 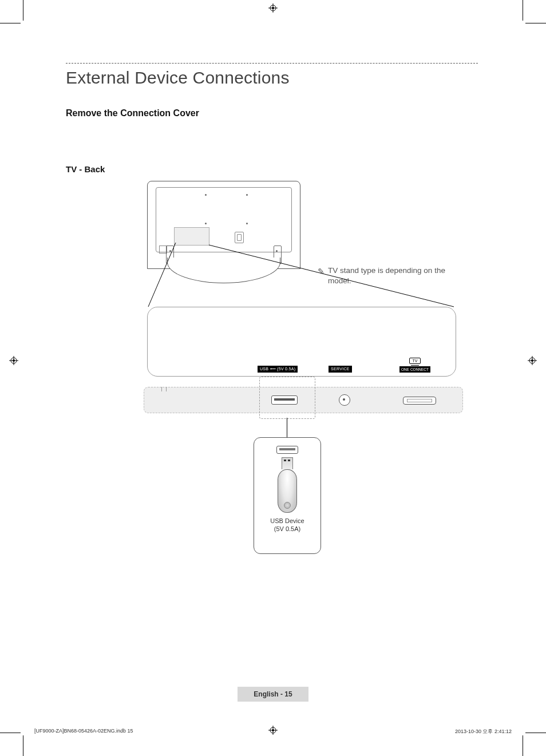 What do you see at coordinates (287, 496) in the screenshot?
I see `usb-device-callout: USB Device (5V 0.5A)` at bounding box center [287, 496].